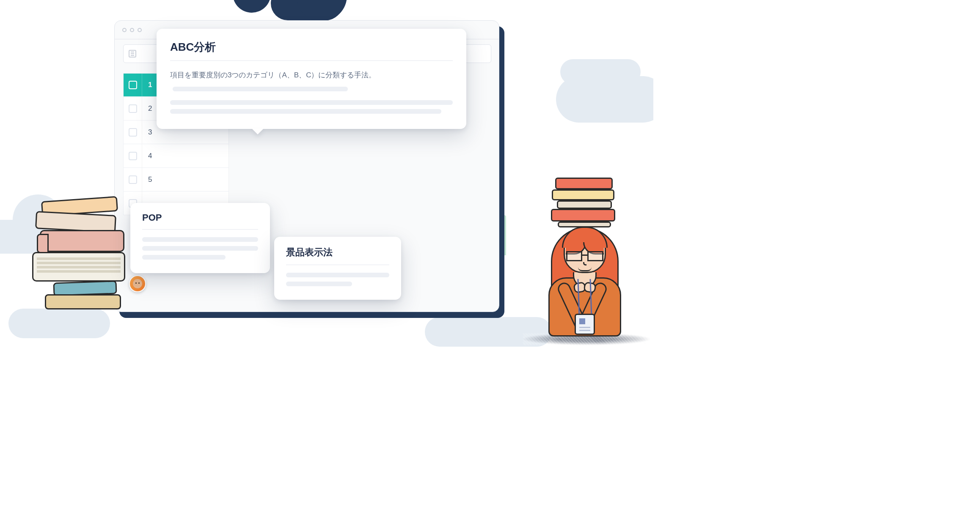 The image size is (980, 520). I want to click on avatar, so click(138, 284).